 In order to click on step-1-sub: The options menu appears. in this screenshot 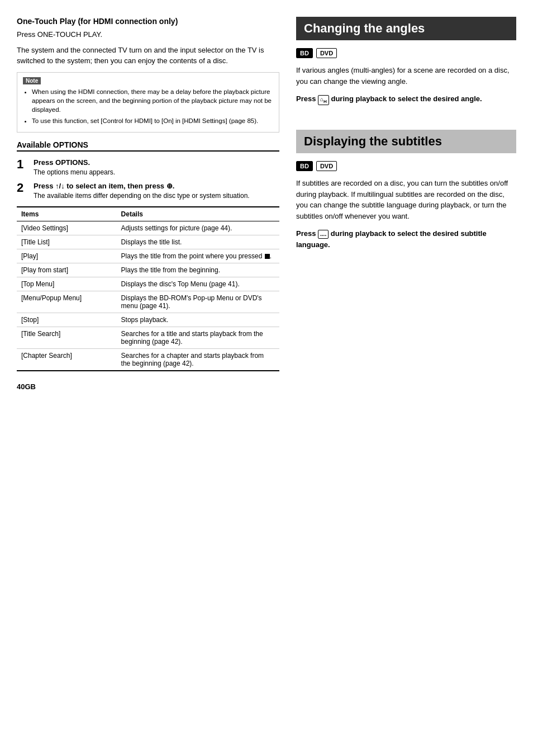, I will do `click(156, 172)`.